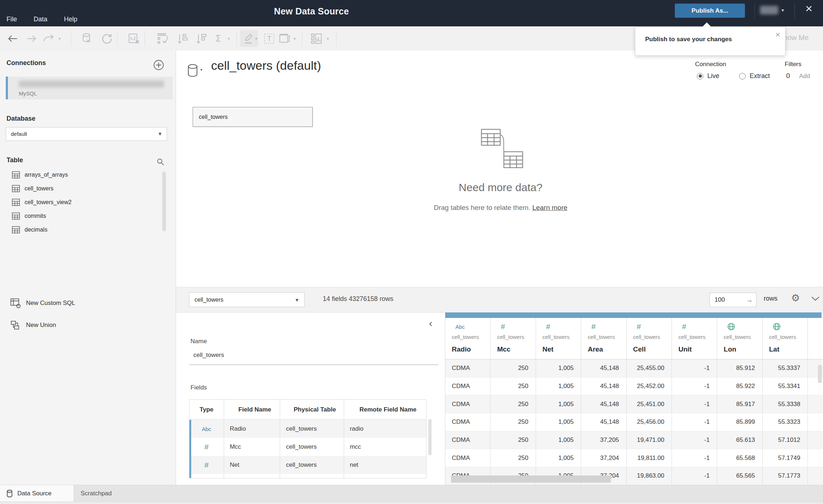  I want to click on new-union-button: New Union, so click(33, 325).